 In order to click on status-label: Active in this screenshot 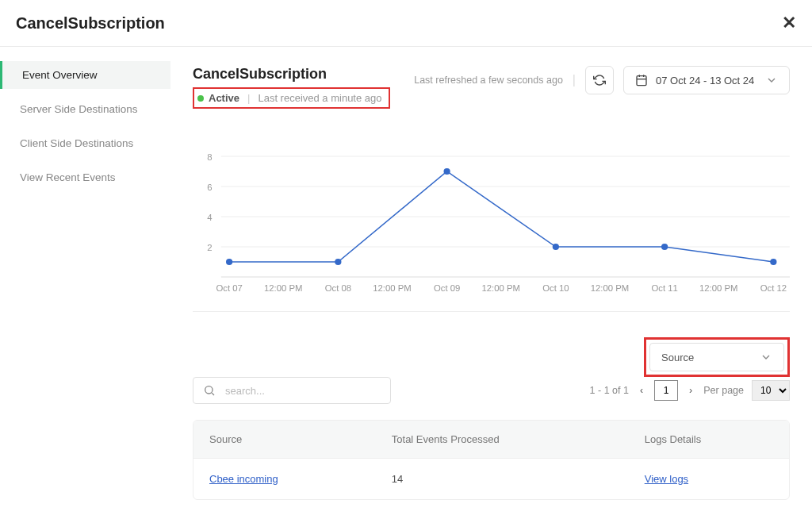, I will do `click(224, 98)`.